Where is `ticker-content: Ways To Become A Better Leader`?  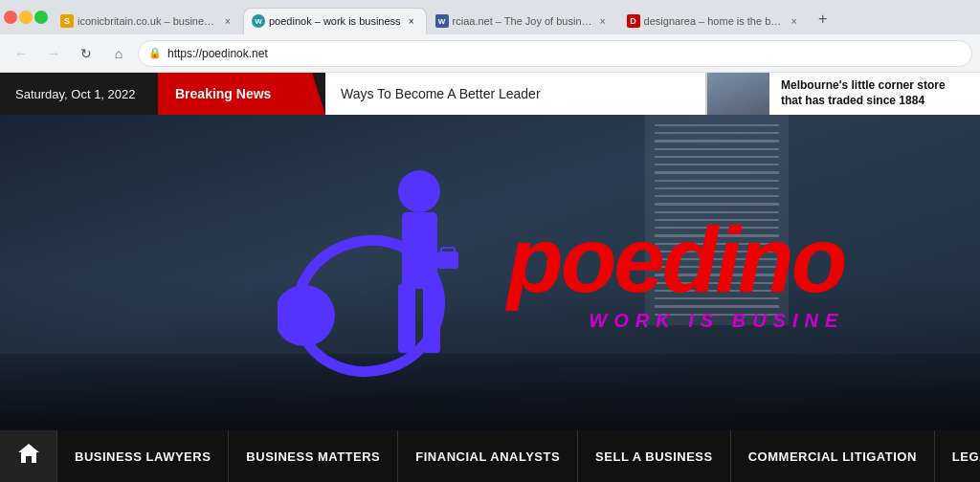 ticker-content: Ways To Become A Better Leader is located at coordinates (440, 94).